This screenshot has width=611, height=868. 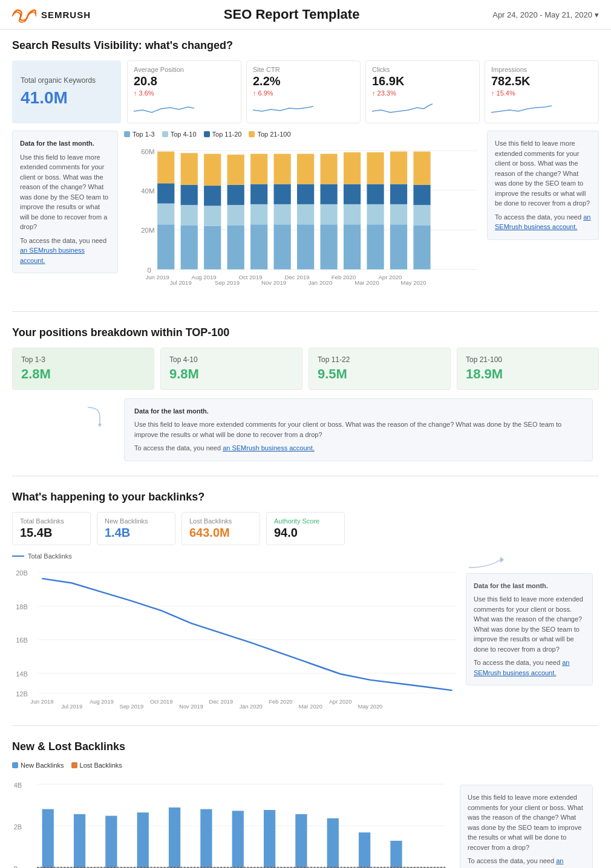 What do you see at coordinates (304, 93) in the screenshot?
I see `metric-site-ctr-change: ↑ 6.9%` at bounding box center [304, 93].